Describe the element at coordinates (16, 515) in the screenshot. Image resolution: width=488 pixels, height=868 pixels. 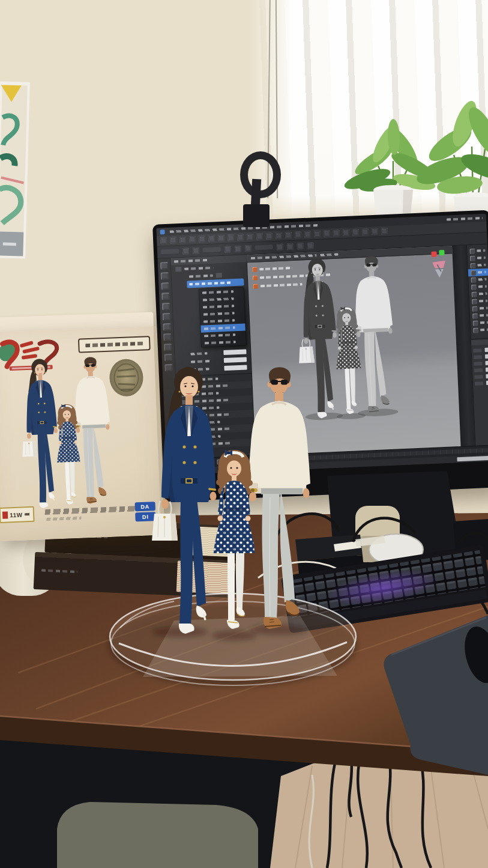
I see `sticker-text: 11W` at that location.